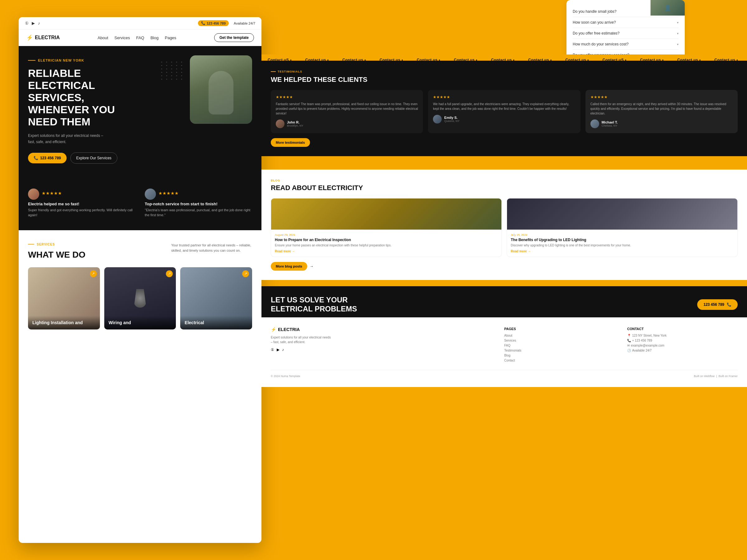 This screenshot has height=560, width=747. Describe the element at coordinates (381, 350) in the screenshot. I see `footer-social: ① ▶ ♪` at that location.